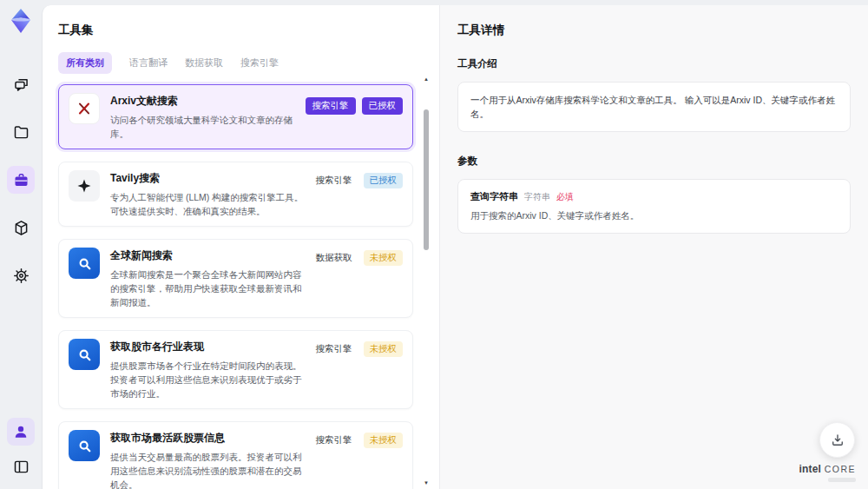 The height and width of the screenshot is (489, 868). I want to click on param-description: 用于搜索的Arxiv ID、关键字或作者姓名。, so click(654, 216).